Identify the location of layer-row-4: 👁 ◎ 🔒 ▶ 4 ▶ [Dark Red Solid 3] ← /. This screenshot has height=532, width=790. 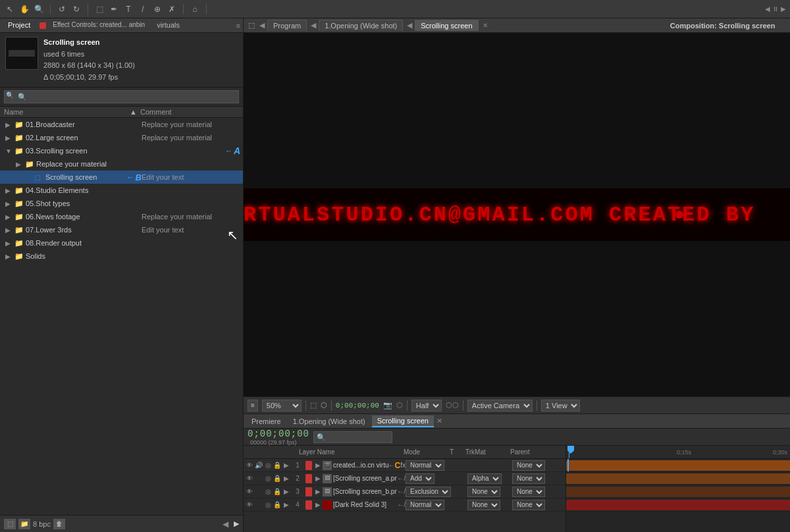
(404, 505).